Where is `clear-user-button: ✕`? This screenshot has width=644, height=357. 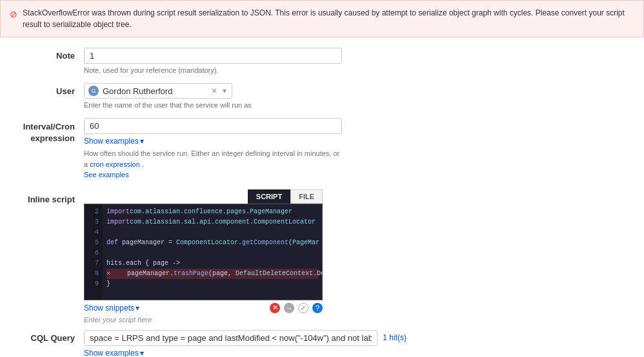
clear-user-button: ✕ is located at coordinates (214, 91).